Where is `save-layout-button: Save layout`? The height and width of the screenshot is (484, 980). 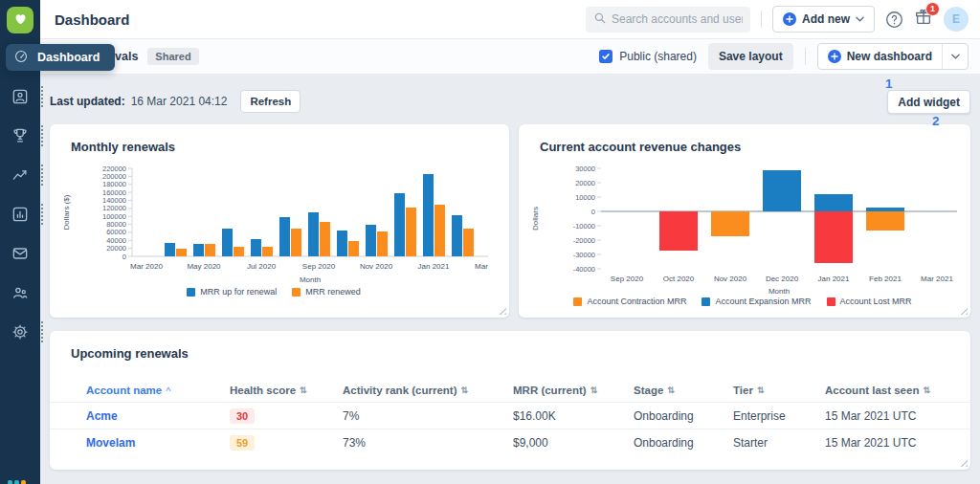 save-layout-button: Save layout is located at coordinates (750, 56).